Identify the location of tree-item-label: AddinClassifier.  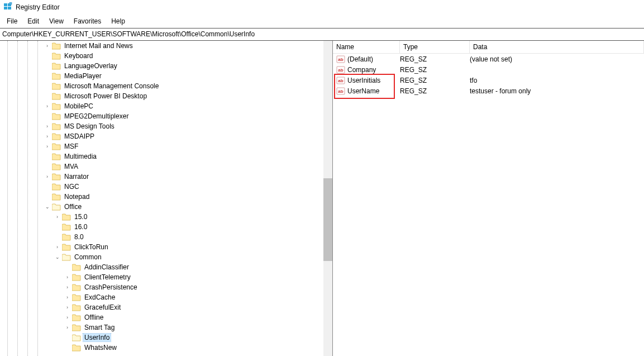
(107, 267).